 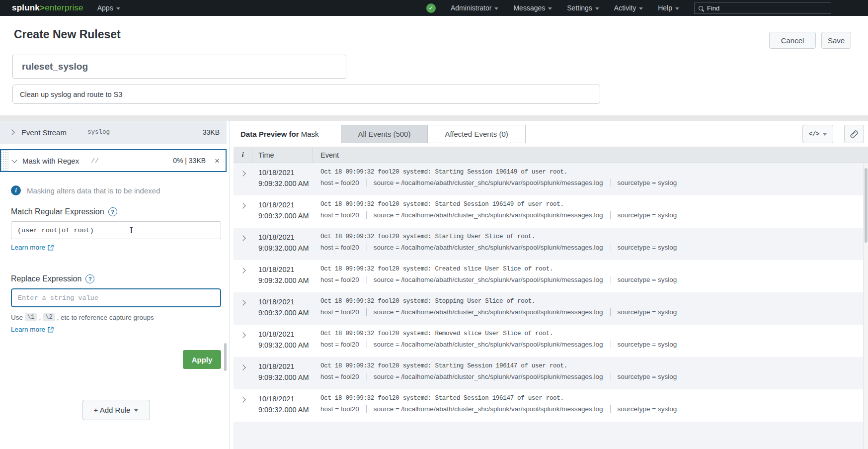 I want to click on left-panel-scrollbar, so click(x=226, y=357).